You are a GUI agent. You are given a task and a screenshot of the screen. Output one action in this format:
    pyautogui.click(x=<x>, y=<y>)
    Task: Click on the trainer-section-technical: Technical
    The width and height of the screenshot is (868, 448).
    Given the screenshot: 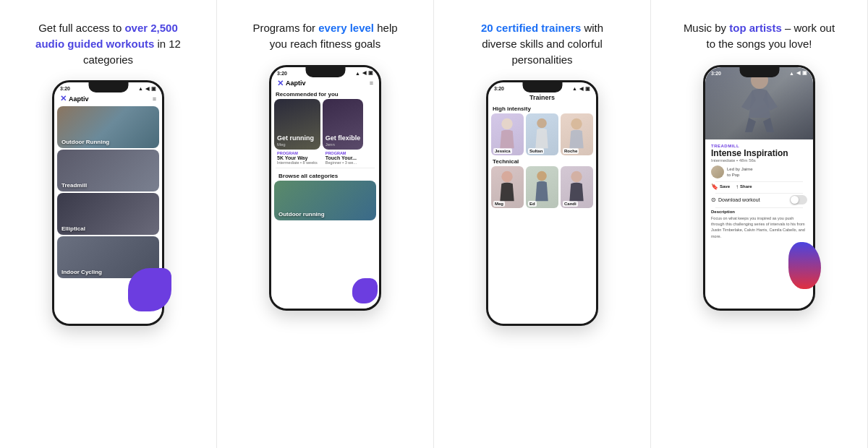 What is the action you would take?
    pyautogui.click(x=542, y=162)
    